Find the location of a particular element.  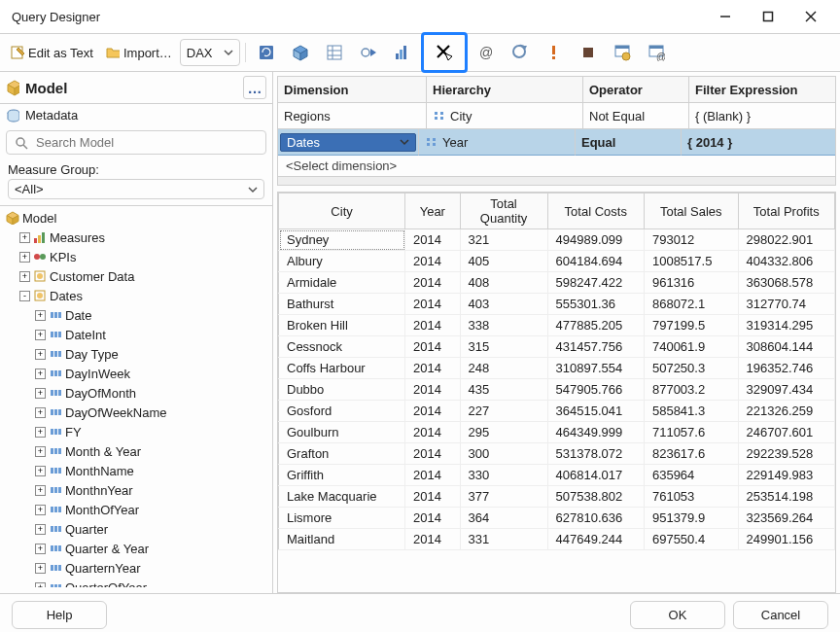

metadata-header: Metadata is located at coordinates (136, 115).